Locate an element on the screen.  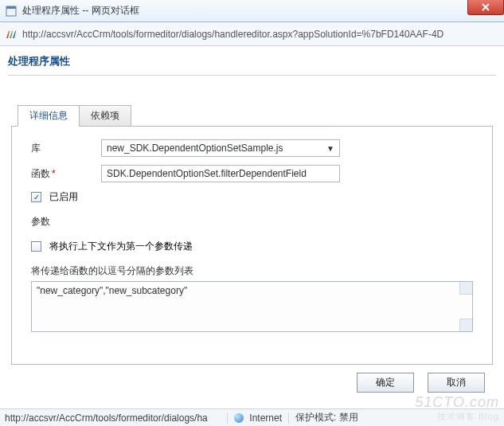
address-bar: http://accsvr/AccCrm/tools/formeditor/di… is located at coordinates (252, 34).